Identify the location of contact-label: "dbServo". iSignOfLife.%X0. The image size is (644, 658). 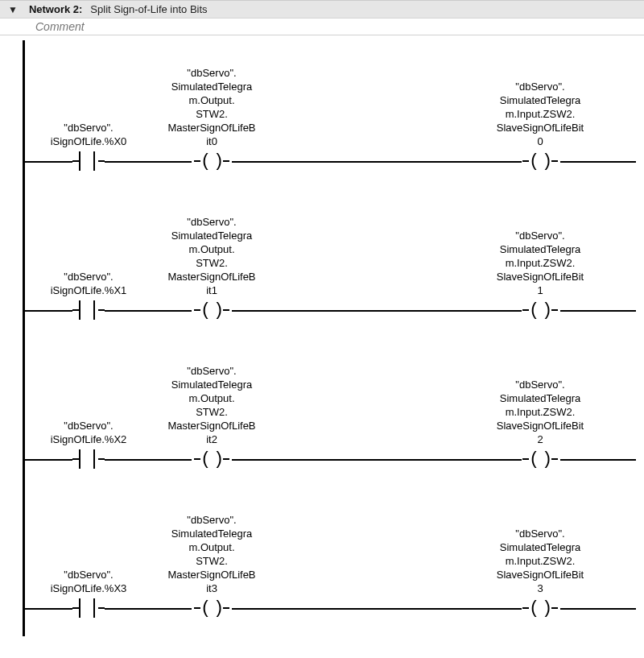
(89, 134).